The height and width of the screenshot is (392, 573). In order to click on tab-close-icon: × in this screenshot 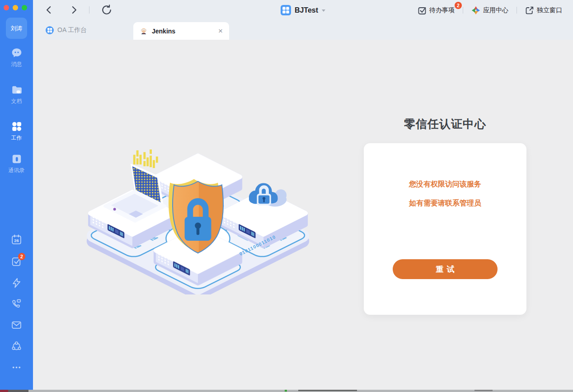, I will do `click(221, 31)`.